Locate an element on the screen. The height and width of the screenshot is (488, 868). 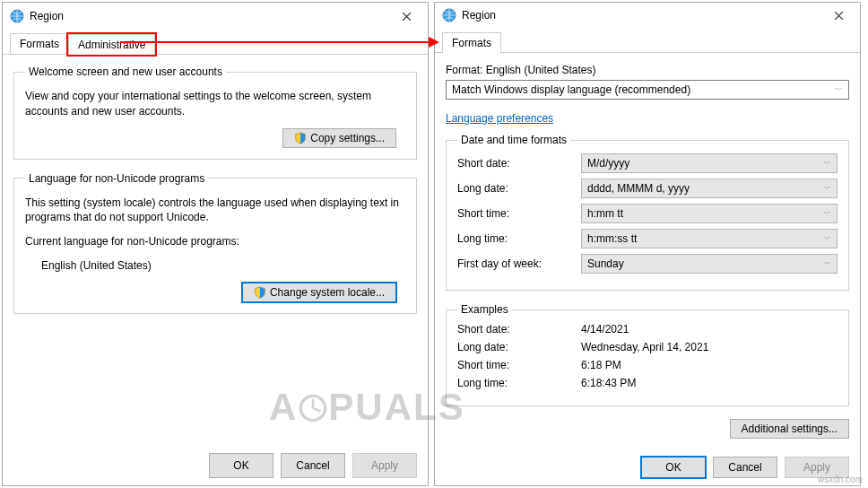
long-time-label: Long time: is located at coordinates (516, 239).